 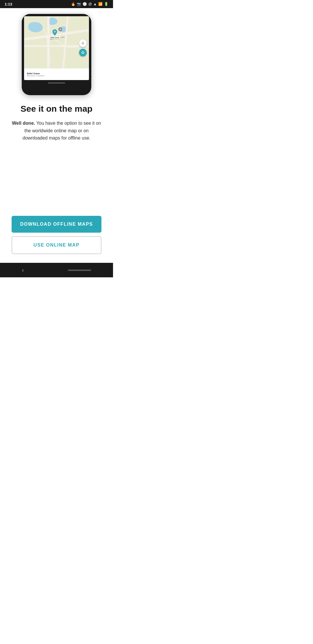 I want to click on wifi-icon: ▲, so click(x=95, y=4).